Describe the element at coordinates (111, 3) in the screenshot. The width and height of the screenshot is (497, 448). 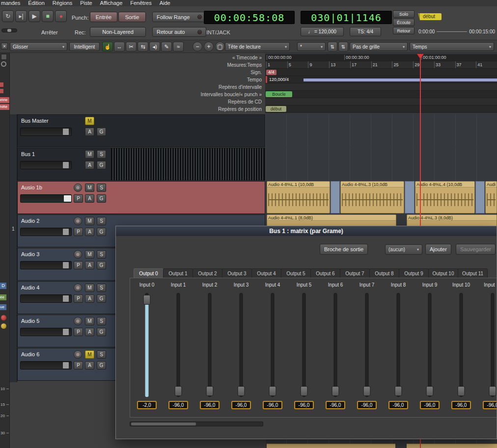
I see `menu-item: Affichage` at that location.